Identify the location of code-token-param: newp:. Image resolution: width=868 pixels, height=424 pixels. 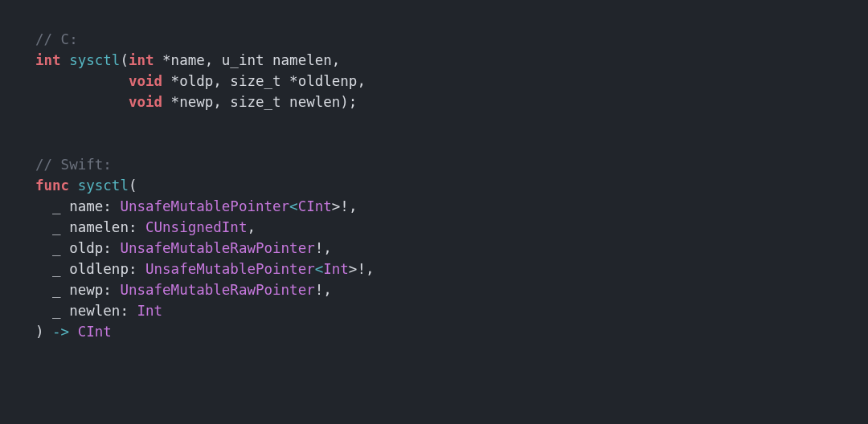
(91, 290).